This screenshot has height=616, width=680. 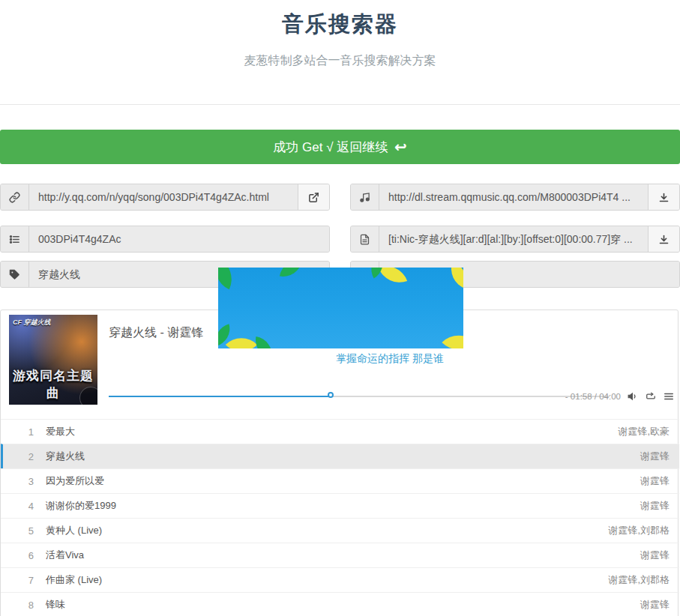 I want to click on header-divider, so click(x=340, y=105).